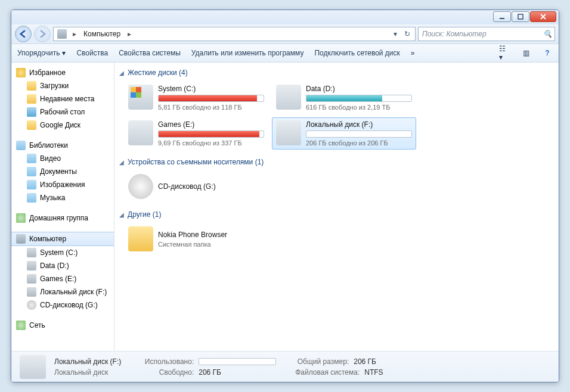 The height and width of the screenshot is (392, 570). What do you see at coordinates (64, 53) in the screenshot?
I see `chevron-down-icon: ▾` at bounding box center [64, 53].